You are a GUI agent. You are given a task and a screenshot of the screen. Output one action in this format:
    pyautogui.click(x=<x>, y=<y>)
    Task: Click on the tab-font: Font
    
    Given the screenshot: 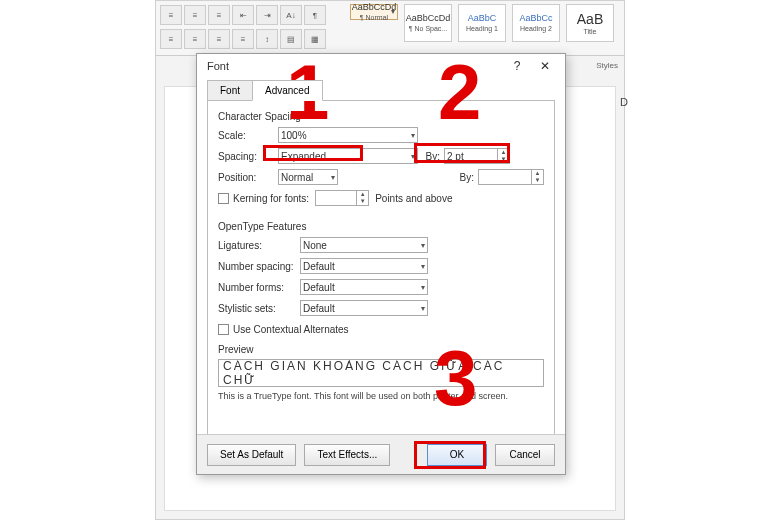 What is the action you would take?
    pyautogui.click(x=230, y=90)
    